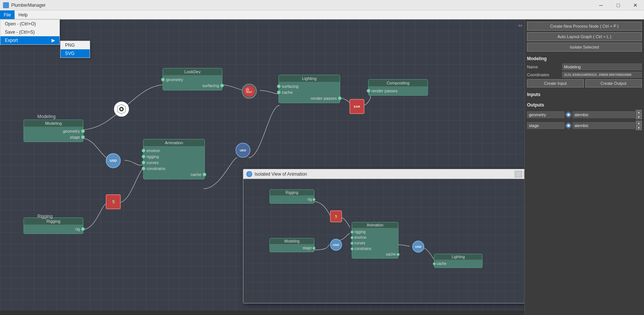 The height and width of the screenshot is (315, 644). What do you see at coordinates (249, 174) in the screenshot?
I see `isolated-icon: ⬡` at bounding box center [249, 174].